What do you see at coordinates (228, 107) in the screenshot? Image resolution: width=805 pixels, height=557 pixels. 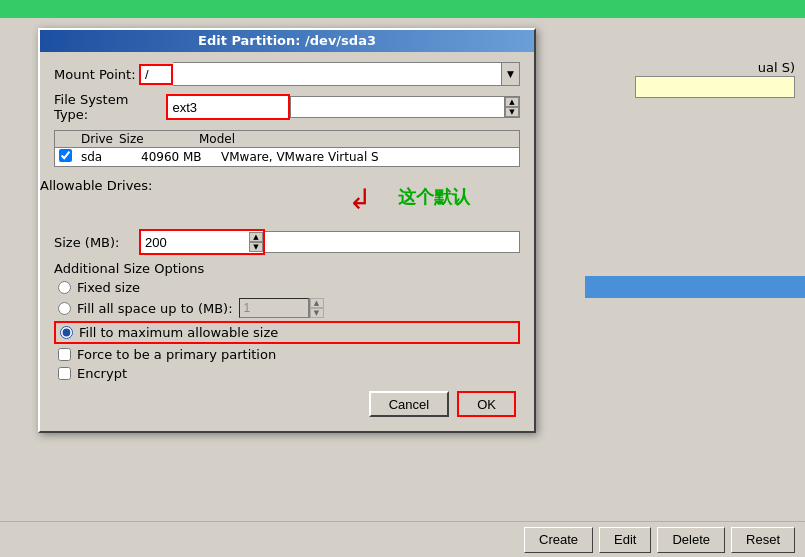 I see `filesystem-input` at bounding box center [228, 107].